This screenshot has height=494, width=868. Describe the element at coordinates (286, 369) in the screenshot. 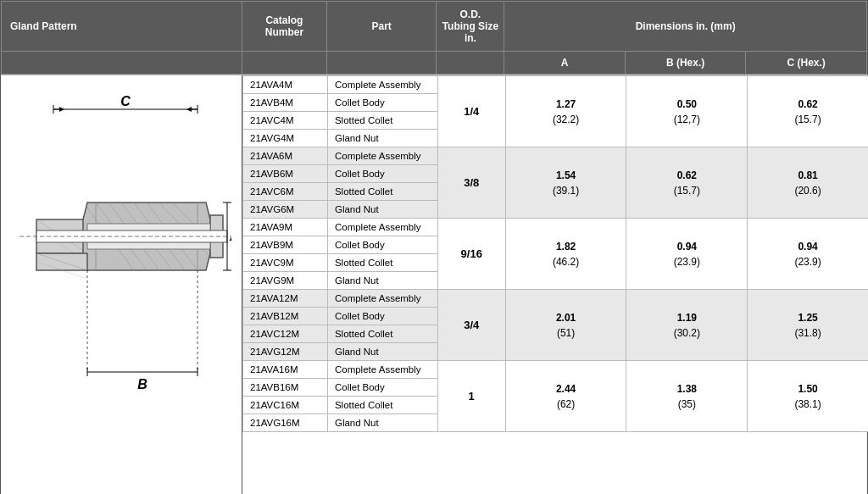

I see `catalog-number-cell: 21AVA16M` at that location.